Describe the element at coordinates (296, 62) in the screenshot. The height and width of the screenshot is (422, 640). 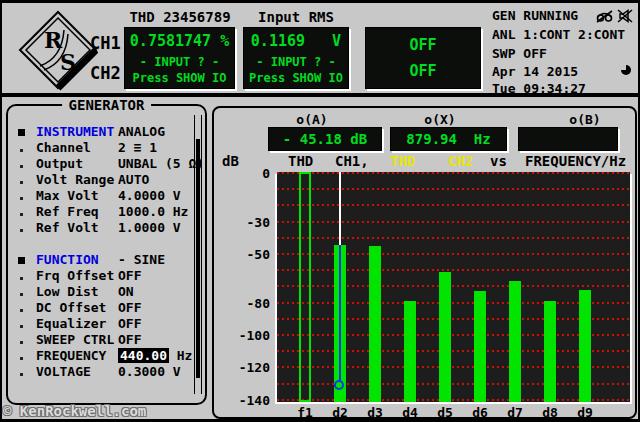
I see `rms-input-hint: - INPUT ? -` at that location.